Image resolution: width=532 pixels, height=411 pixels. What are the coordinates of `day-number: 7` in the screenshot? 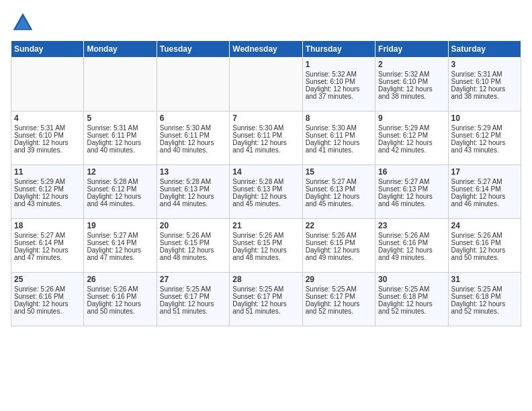 It's located at (266, 118).